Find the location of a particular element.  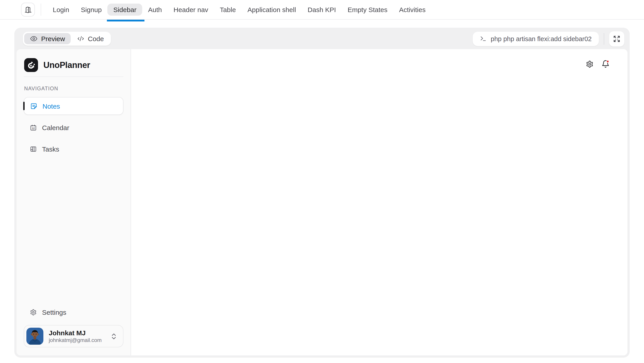

header-divider is located at coordinates (41, 9).